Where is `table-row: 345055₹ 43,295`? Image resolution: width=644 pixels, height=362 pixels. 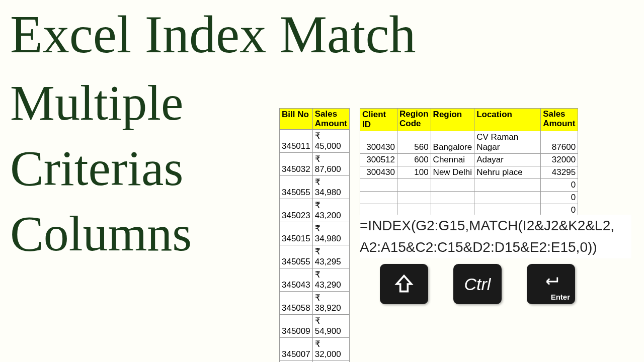
table-row: 345055₹ 43,295 is located at coordinates (315, 257).